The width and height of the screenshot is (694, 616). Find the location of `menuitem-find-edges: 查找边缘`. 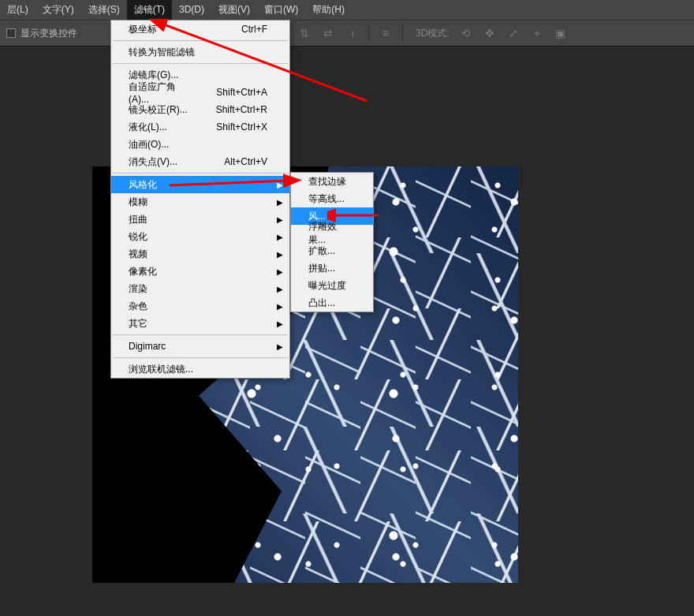

menuitem-find-edges: 查找边缘 is located at coordinates (332, 181).